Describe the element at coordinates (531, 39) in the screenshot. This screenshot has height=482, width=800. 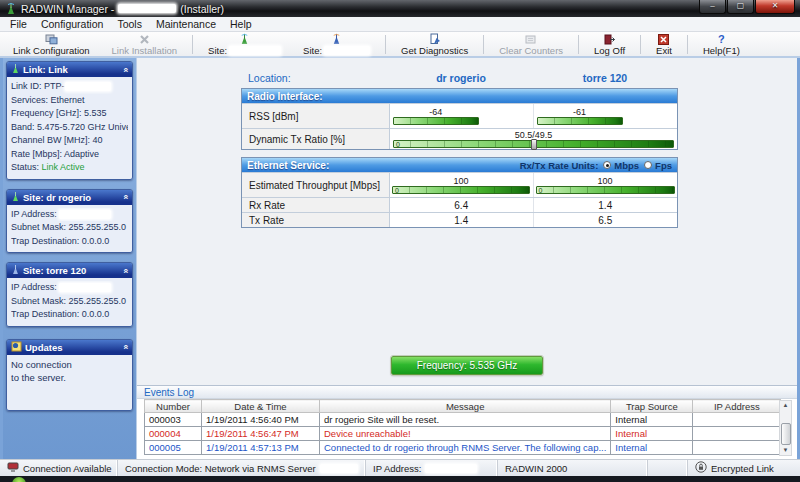
I see `clear-counters-icon` at that location.